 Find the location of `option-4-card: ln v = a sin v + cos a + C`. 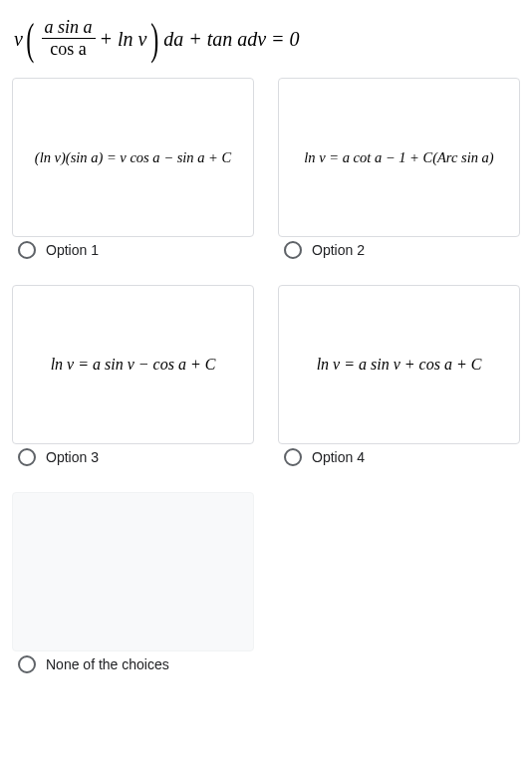

option-4-card: ln v = a sin v + cos a + C is located at coordinates (399, 365).